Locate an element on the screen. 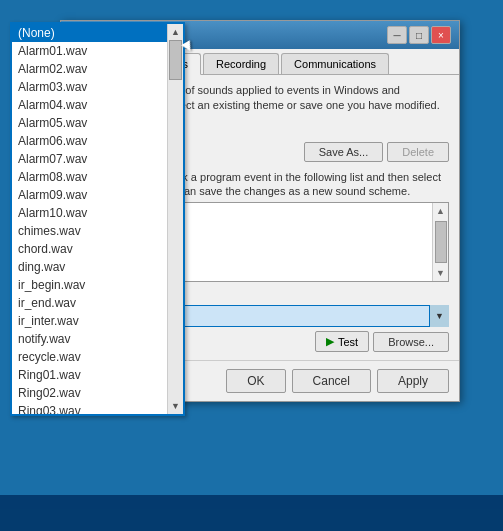 The image size is (503, 531). dropdown-item: Ring02.wav is located at coordinates (98, 393).